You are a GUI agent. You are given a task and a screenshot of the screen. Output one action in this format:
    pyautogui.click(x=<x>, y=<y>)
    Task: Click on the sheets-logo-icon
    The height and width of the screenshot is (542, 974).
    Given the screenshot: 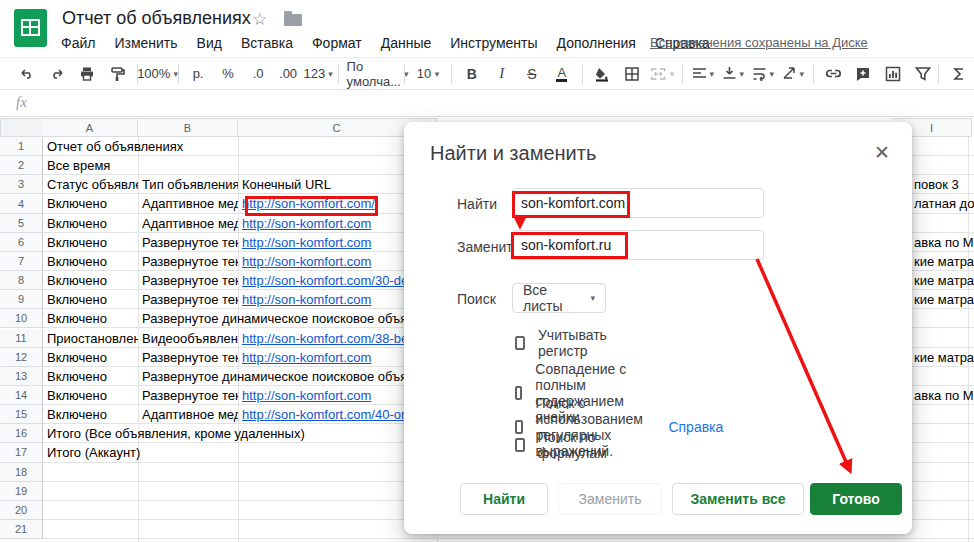 What is the action you would take?
    pyautogui.click(x=30, y=28)
    